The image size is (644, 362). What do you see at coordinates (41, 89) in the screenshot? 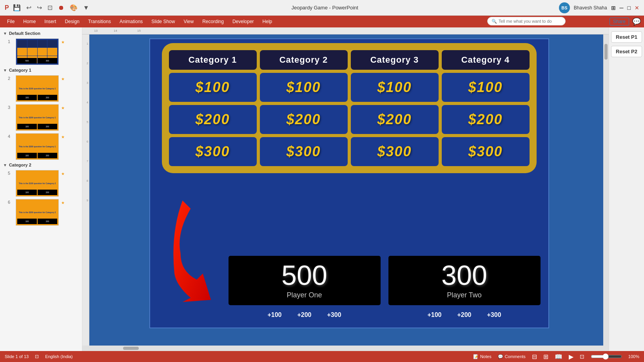
I see `slide-thumb-2: 2 This is the $100 question for Category…` at bounding box center [41, 89].